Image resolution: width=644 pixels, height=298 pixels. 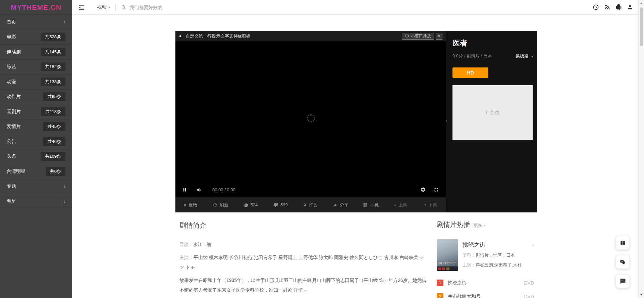 I want to click on site-logo: MYTHEME.CN, so click(x=36, y=7).